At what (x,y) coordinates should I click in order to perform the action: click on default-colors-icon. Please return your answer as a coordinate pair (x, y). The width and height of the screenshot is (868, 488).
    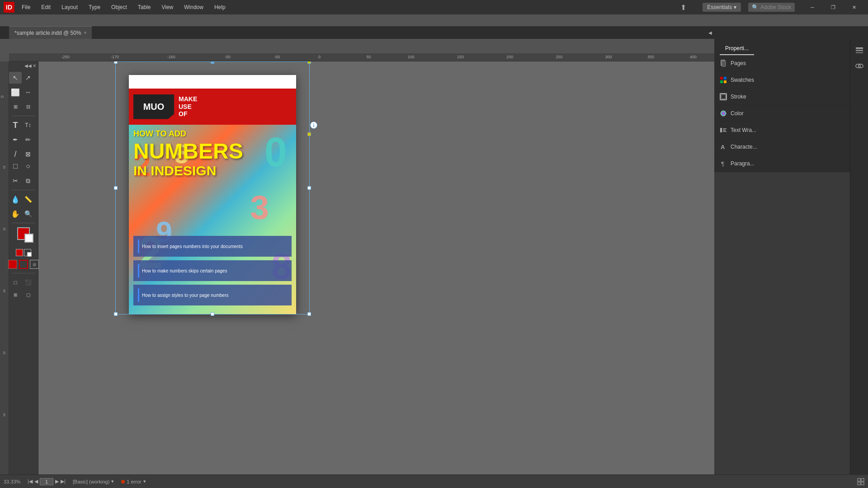
    Looking at the image, I should click on (28, 253).